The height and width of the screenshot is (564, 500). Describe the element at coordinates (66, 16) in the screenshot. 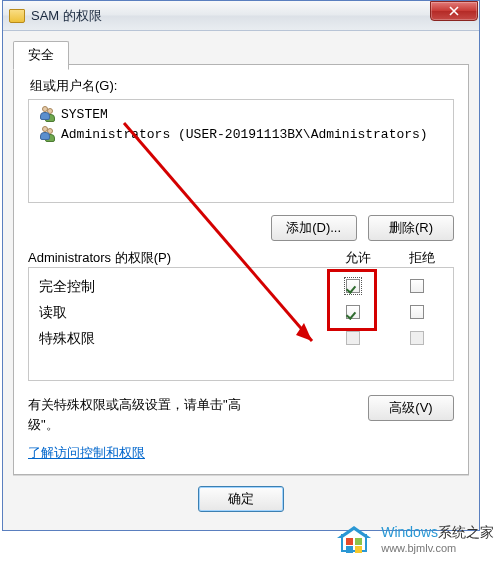

I see `window-title: SAM 的权限` at that location.